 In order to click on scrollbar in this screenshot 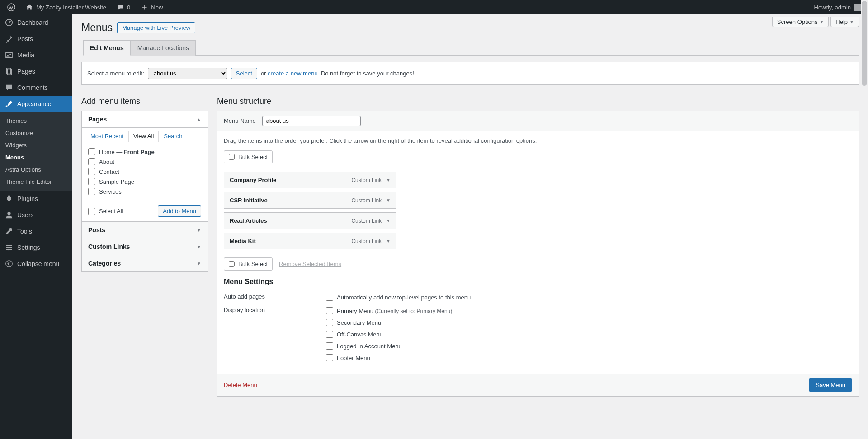, I will do `click(864, 220)`.